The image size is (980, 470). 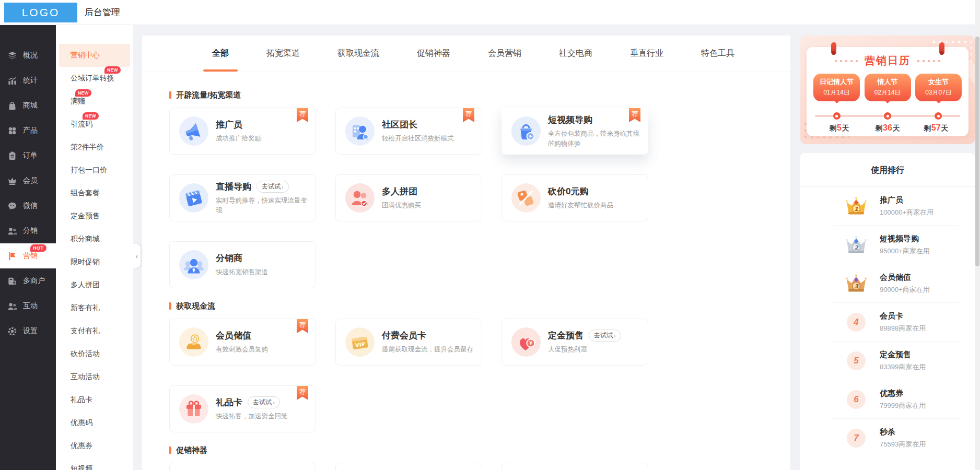 What do you see at coordinates (95, 354) in the screenshot?
I see `submenu-item-bargain-activity: 砍价活动` at bounding box center [95, 354].